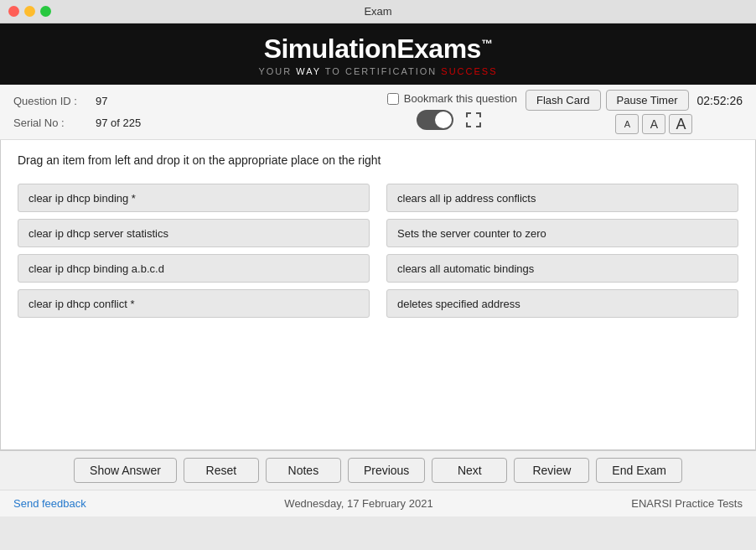 The width and height of the screenshot is (756, 550). Describe the element at coordinates (194, 198) in the screenshot. I see `drag-item: clear ip dhcp binding *` at that location.